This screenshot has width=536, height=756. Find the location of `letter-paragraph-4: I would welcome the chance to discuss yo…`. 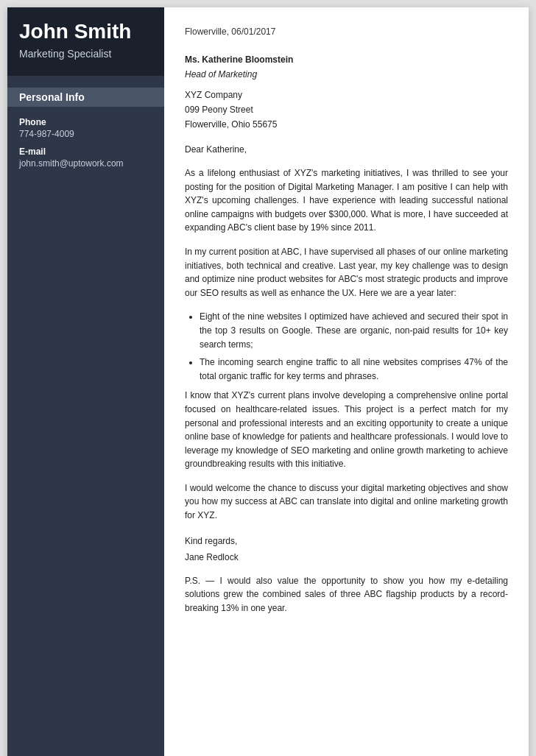

letter-paragraph-4: I would welcome the chance to discuss yo… is located at coordinates (346, 502).